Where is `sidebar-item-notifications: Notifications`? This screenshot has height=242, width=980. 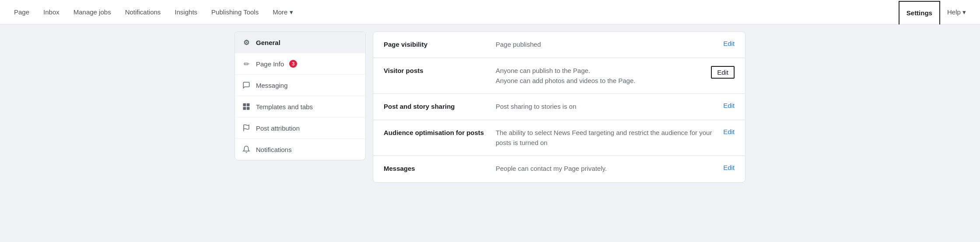 sidebar-item-notifications: Notifications is located at coordinates (300, 149).